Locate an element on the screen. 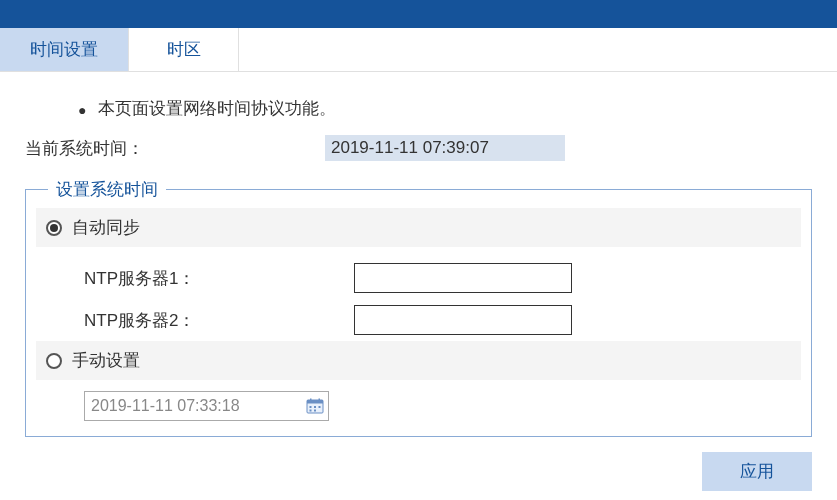  manual-set-option: 手动设置 is located at coordinates (418, 360).